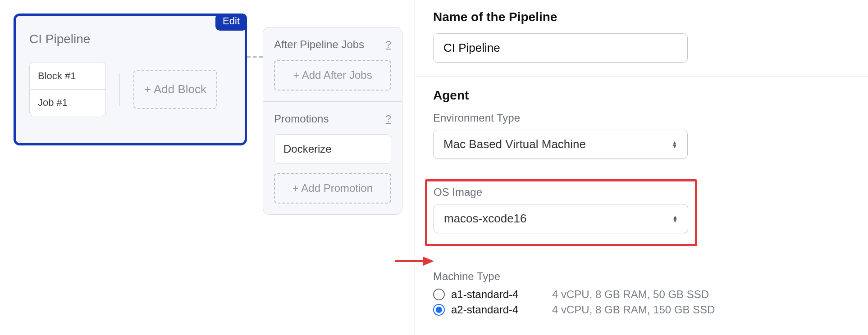 The height and width of the screenshot is (335, 868). What do you see at coordinates (561, 144) in the screenshot?
I see `environment-type-select: Mac Based Virtual Machine` at bounding box center [561, 144].